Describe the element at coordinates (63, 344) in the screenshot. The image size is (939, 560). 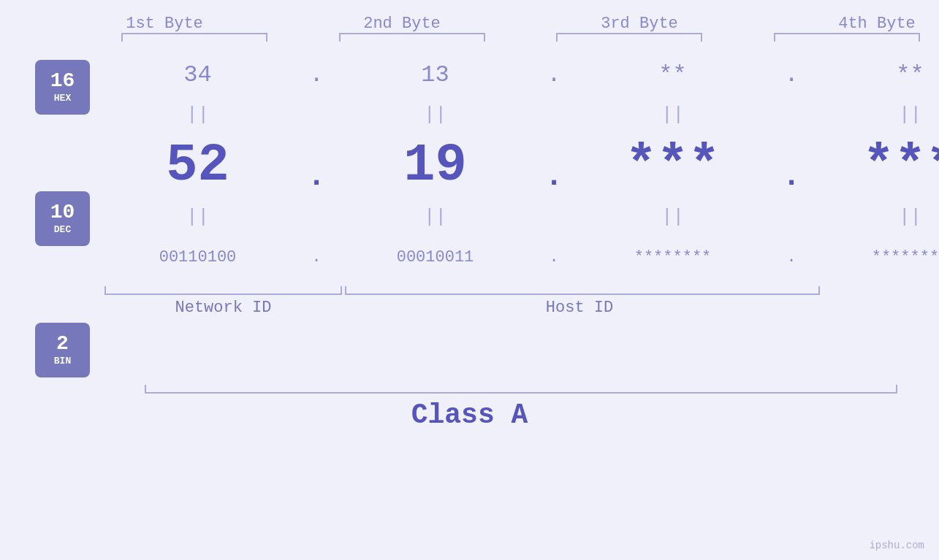
I see `bin-badge-number: 2` at that location.